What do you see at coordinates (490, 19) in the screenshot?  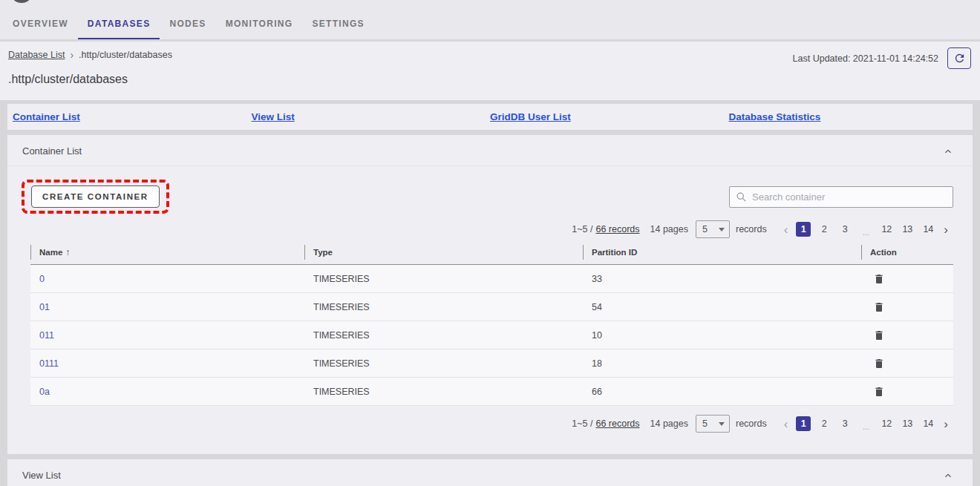 I see `main-nav: OVERVIEW DATABASES NODES MONITORING SETT…` at bounding box center [490, 19].